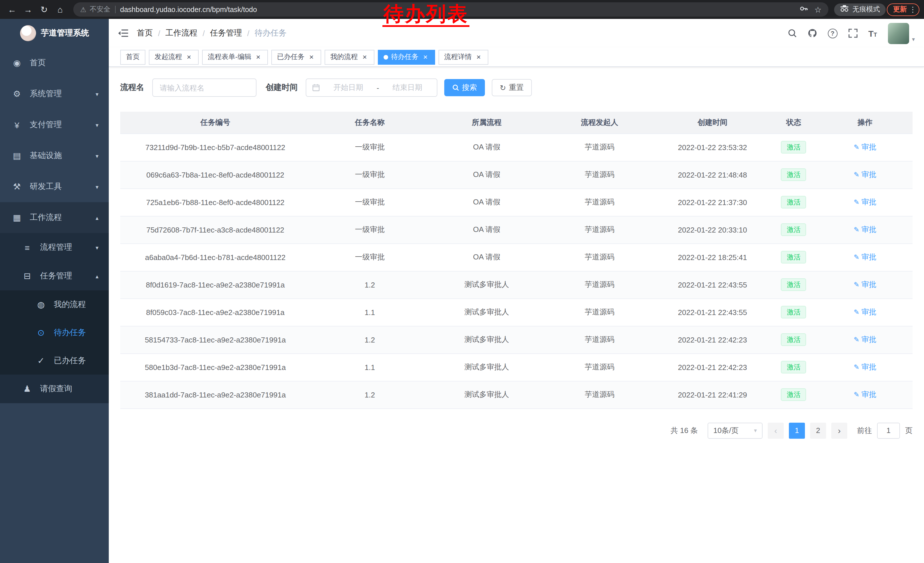 This screenshot has width=924, height=563. I want to click on app-logo: 芋道管理系统, so click(54, 33).